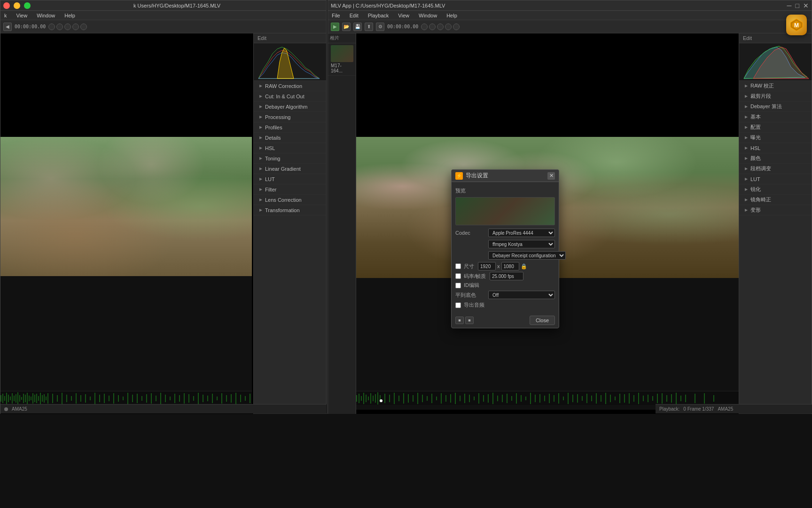  What do you see at coordinates (469, 320) in the screenshot?
I see `mini-btn-2: ■` at bounding box center [469, 320].